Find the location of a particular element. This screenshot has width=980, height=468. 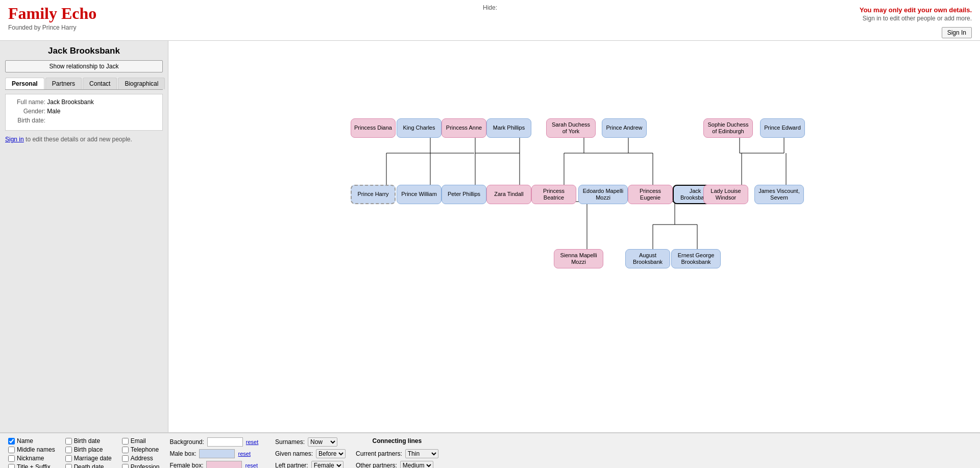

checkbox-label-address: Address is located at coordinates (142, 458).